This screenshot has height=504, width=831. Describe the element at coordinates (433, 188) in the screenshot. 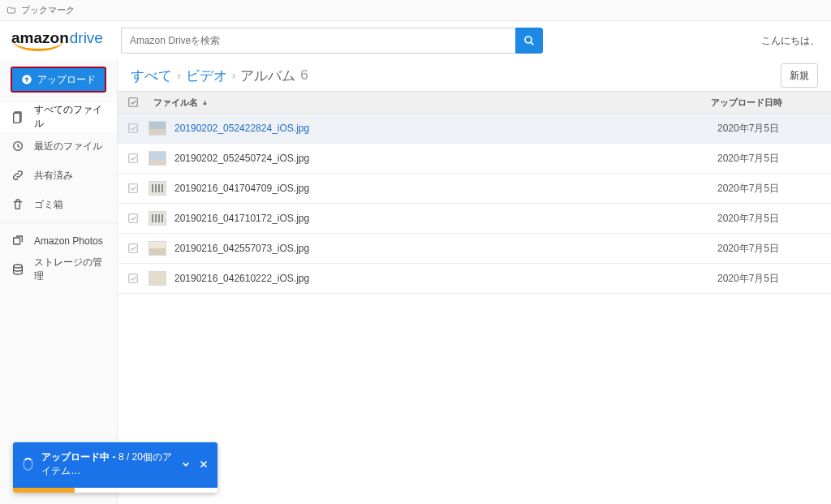

I see `row-name-cell: 20190216_041704709_iOS.jpg` at that location.